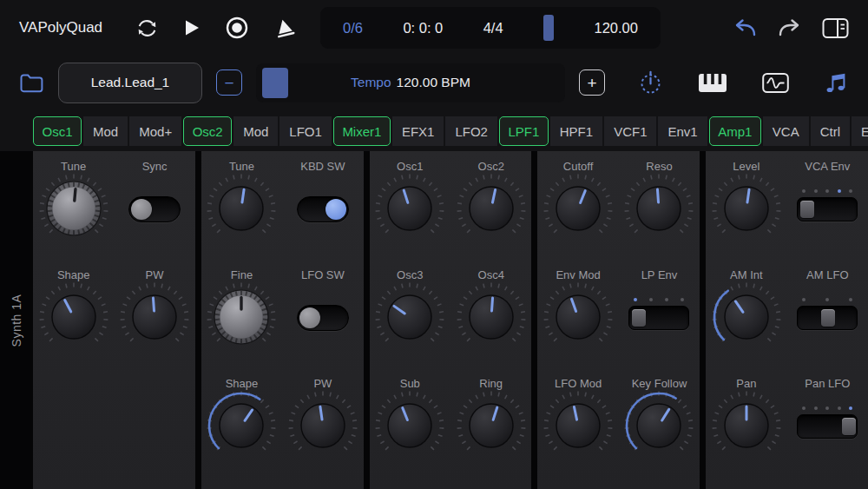 The height and width of the screenshot is (489, 868). Describe the element at coordinates (578, 426) in the screenshot. I see `lfo-mod-knob` at that location.